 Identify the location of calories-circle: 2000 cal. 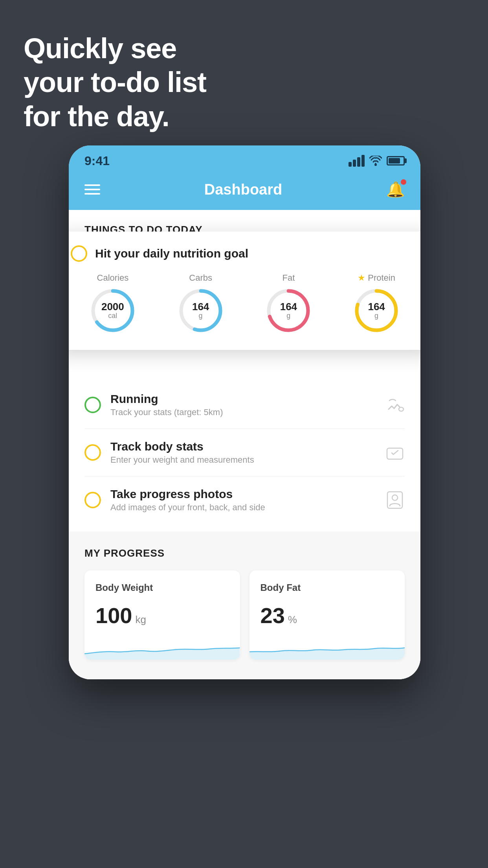
(113, 311).